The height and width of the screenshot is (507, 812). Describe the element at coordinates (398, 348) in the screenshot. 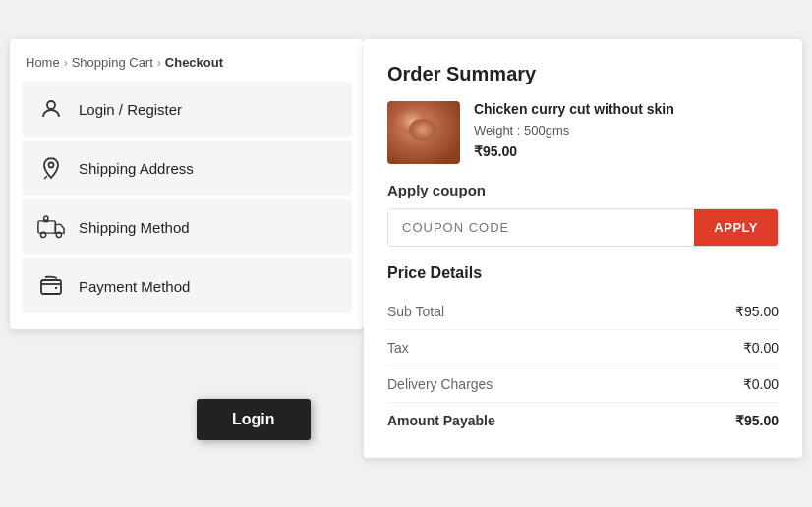

I see `tax-label: Tax` at that location.